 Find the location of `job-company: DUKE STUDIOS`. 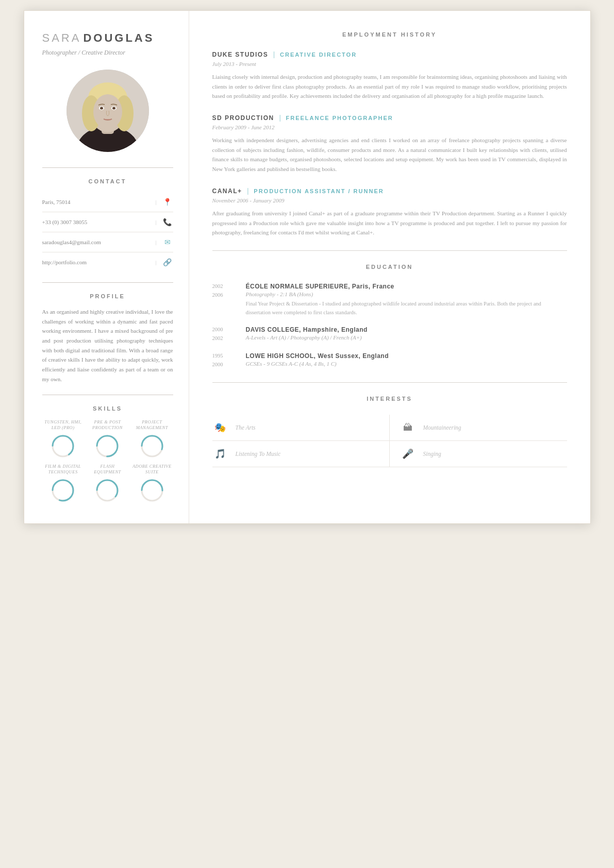

job-company: DUKE STUDIOS is located at coordinates (240, 55).